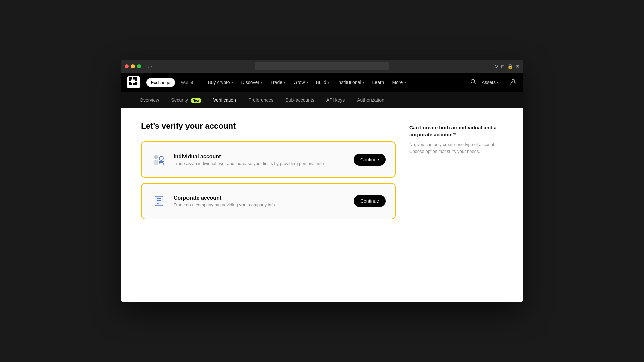  Describe the element at coordinates (489, 82) in the screenshot. I see `assets-label: Assets` at that location.